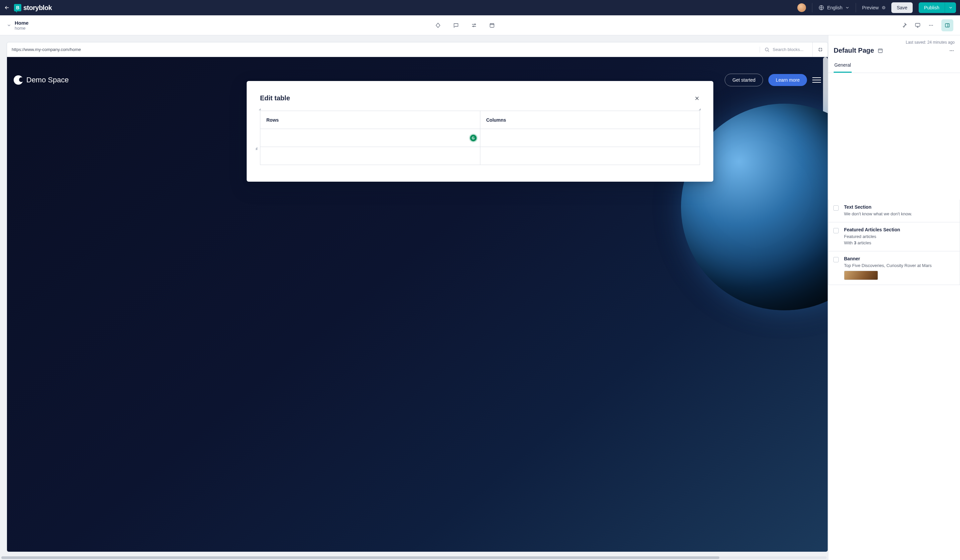 The height and width of the screenshot is (560, 960). I want to click on block-thumbnail, so click(861, 275).